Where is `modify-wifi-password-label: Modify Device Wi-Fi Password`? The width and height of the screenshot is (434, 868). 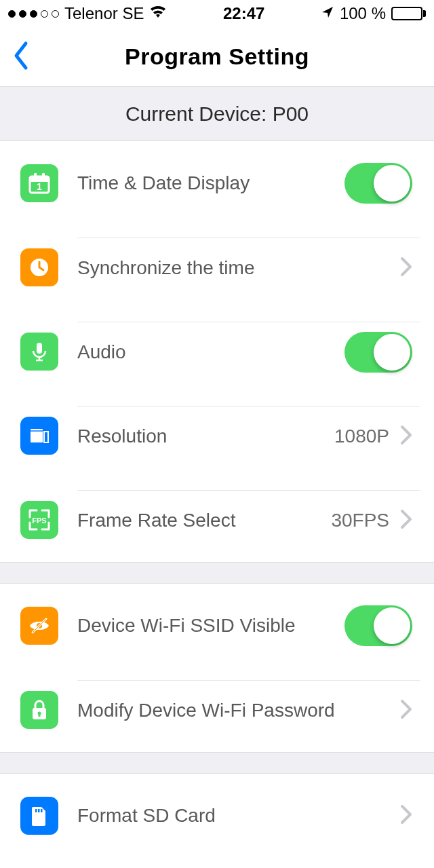
modify-wifi-password-label: Modify Device Wi-Fi Password is located at coordinates (239, 711).